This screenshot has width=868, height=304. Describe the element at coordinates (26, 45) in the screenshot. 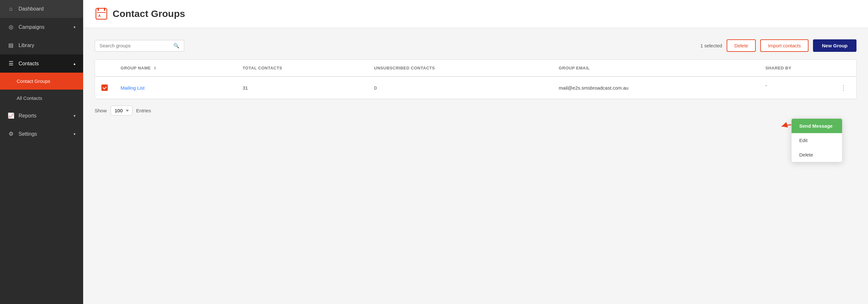

I see `sidebar-item-label: Library` at that location.